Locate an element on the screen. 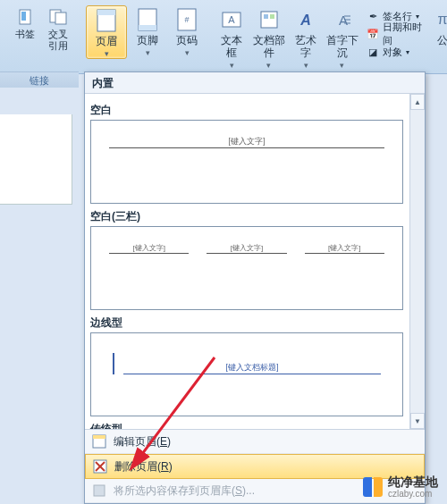  object-icon: ◪ is located at coordinates (373, 52).